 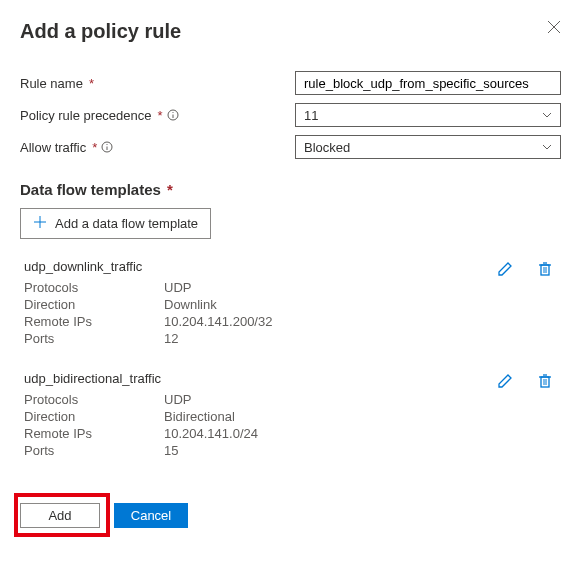 What do you see at coordinates (327, 148) in the screenshot?
I see `allow-traffic-value: Blocked` at bounding box center [327, 148].